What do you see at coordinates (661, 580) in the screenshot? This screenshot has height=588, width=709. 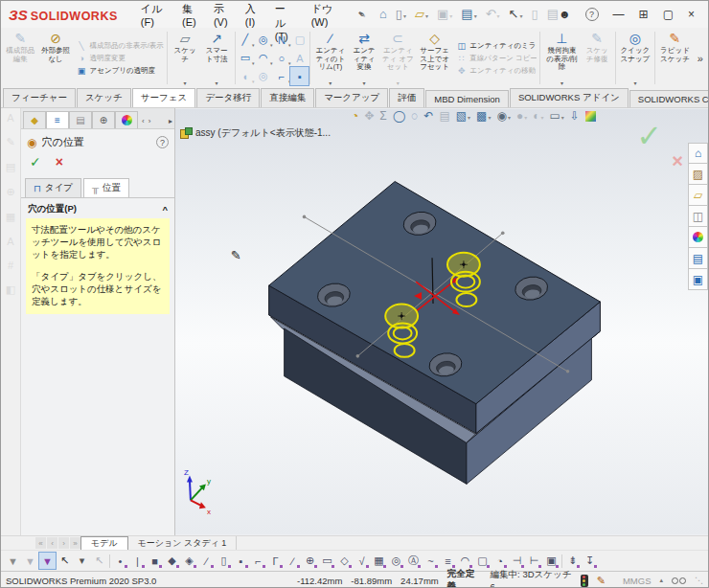 I see `unit-system-arrow-icon: ▴` at bounding box center [661, 580].